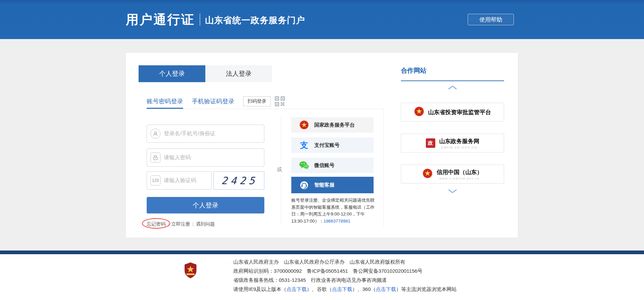 The width and height of the screenshot is (644, 300). I want to click on footer-line-1: 山东省人民政府主办 山东省人民政府办公厅承办 山东省人民政府版权所有, so click(345, 262).